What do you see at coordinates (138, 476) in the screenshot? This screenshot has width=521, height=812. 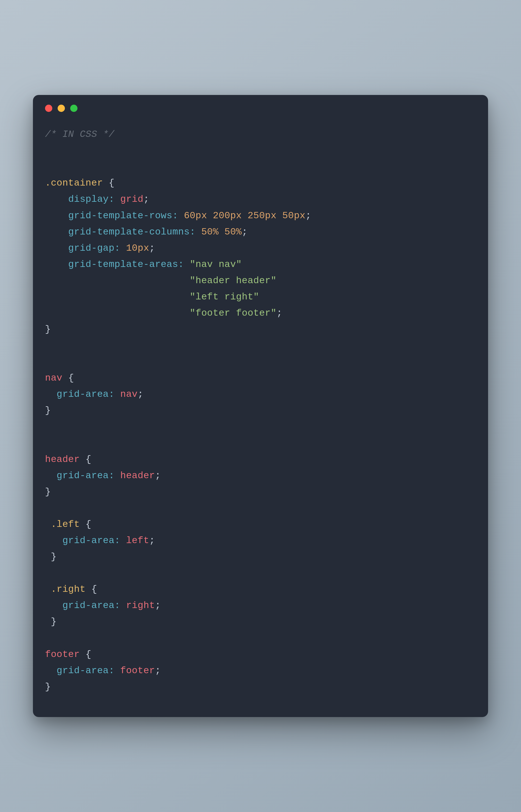 I see `val-ga-header: header` at bounding box center [138, 476].